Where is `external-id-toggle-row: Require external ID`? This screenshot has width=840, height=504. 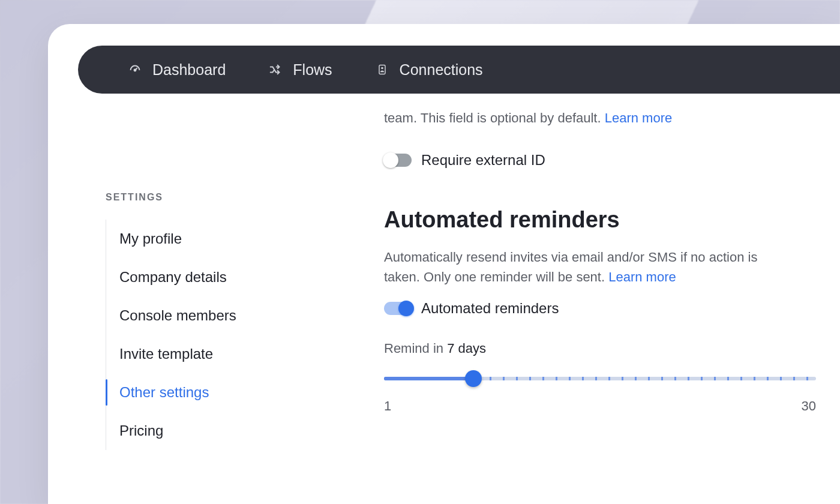 external-id-toggle-row: Require external ID is located at coordinates (600, 160).